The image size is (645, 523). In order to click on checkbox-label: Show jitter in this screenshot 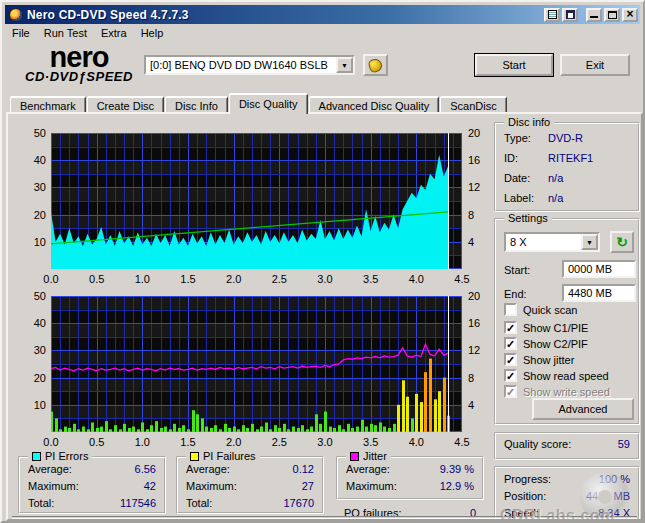, I will do `click(548, 360)`.